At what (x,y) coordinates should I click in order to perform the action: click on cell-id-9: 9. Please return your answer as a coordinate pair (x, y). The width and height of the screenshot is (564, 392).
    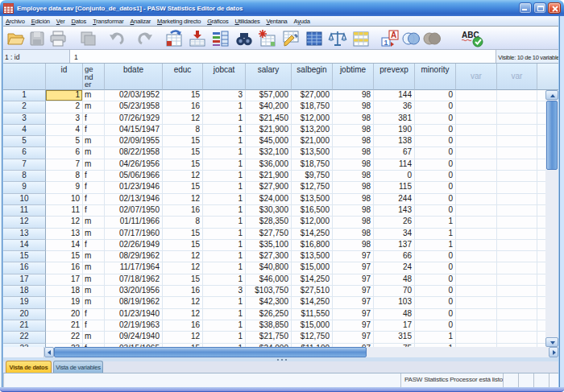
    Looking at the image, I should click on (64, 188).